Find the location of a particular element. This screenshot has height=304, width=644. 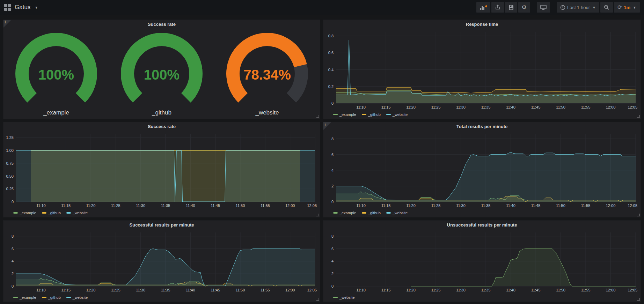

panel-title: Total results per minute is located at coordinates (482, 127).